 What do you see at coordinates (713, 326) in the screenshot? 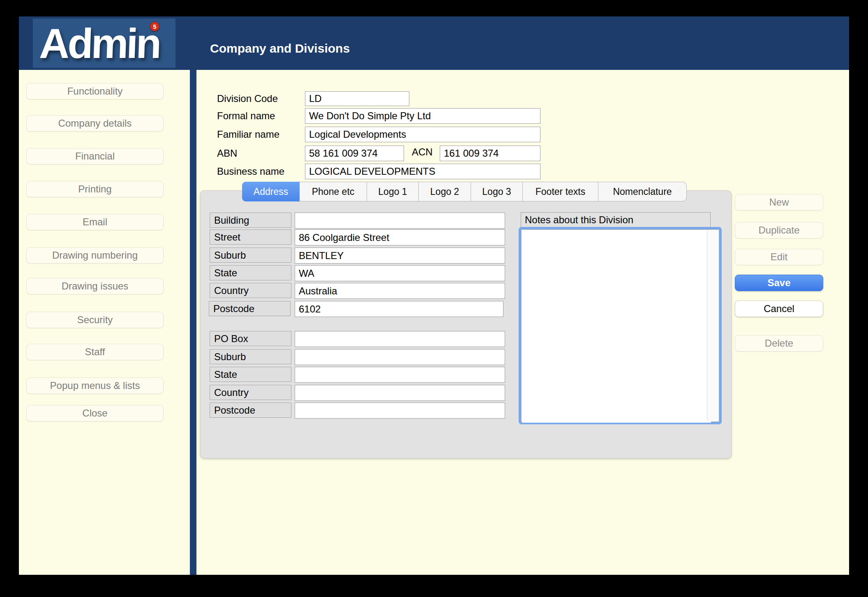
I see `notes-scrollbar` at bounding box center [713, 326].